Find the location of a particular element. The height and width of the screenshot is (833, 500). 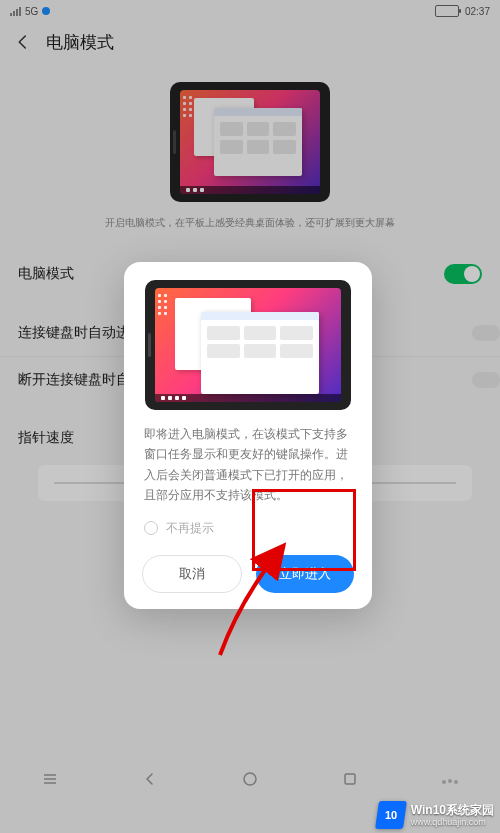

modal-description: 即将进入电脑模式，在该模式下支持多窗口任务显示和更友好的键鼠操作。进入后会关闭普… is located at coordinates (248, 465).